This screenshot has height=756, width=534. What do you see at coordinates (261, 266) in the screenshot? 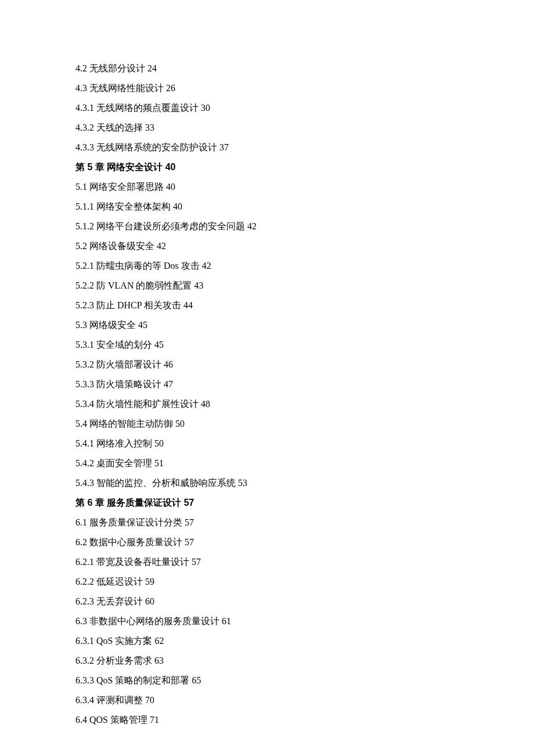
I see `toc-entry: 5.2.1 防蠕虫病毒的等 Dos 攻击 42` at bounding box center [261, 266].